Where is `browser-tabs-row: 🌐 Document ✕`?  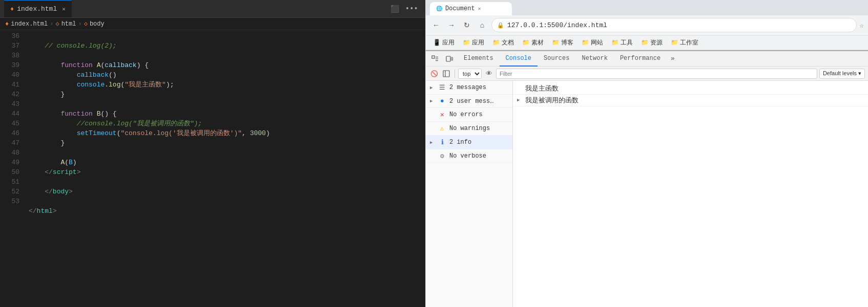
browser-tabs-row: 🌐 Document ✕ is located at coordinates (647, 8).